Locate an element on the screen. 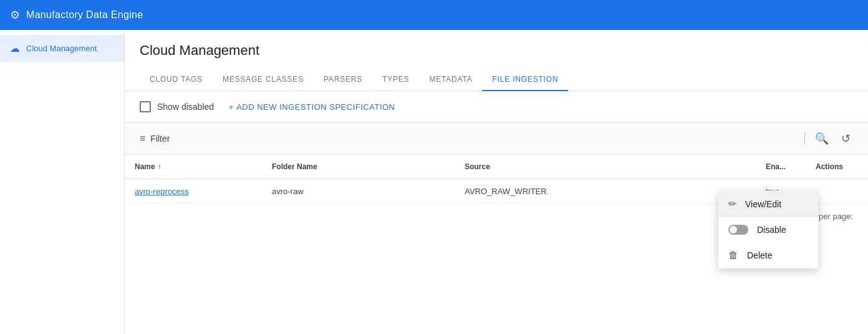  row-name-link: avro-reprocess is located at coordinates (162, 191).